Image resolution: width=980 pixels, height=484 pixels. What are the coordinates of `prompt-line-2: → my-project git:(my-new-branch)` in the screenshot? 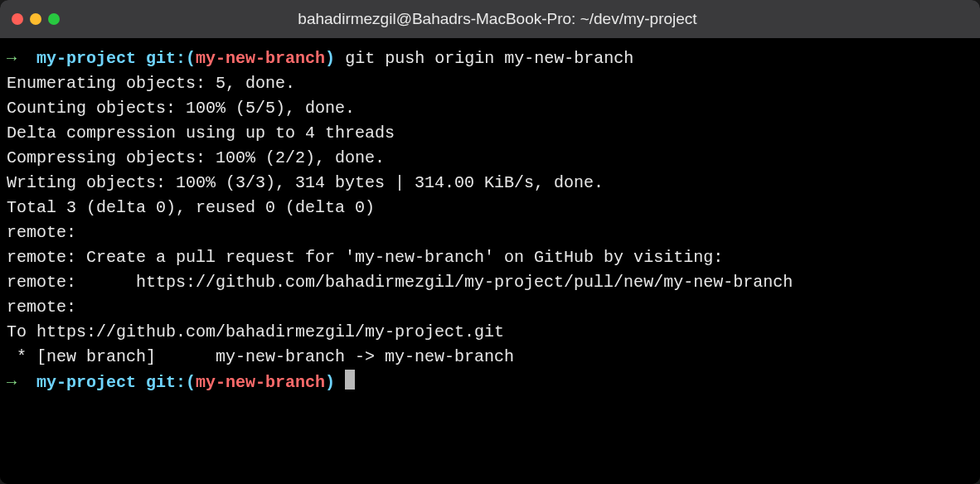 It's located at (490, 383).